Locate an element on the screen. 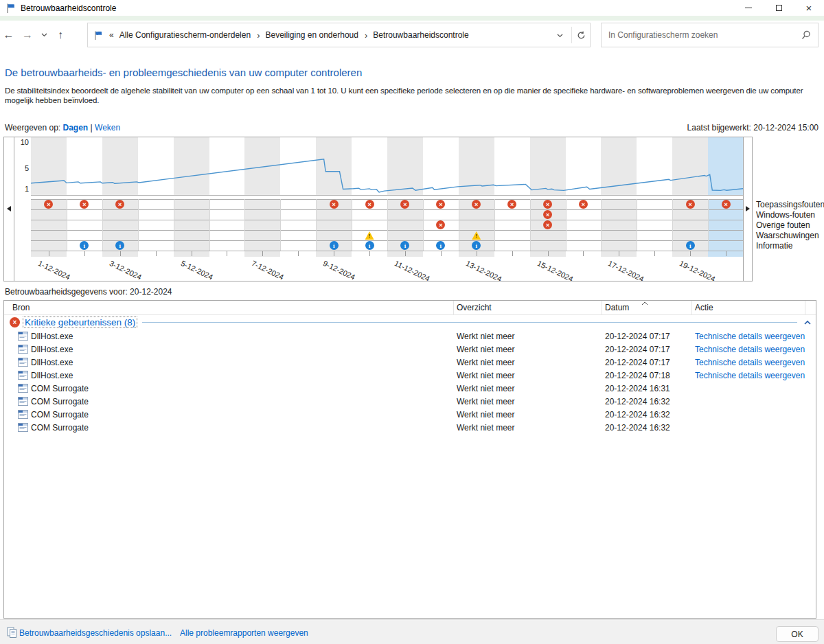 This screenshot has width=824, height=644. row-date: 20-12-2024 07:17 is located at coordinates (647, 336).